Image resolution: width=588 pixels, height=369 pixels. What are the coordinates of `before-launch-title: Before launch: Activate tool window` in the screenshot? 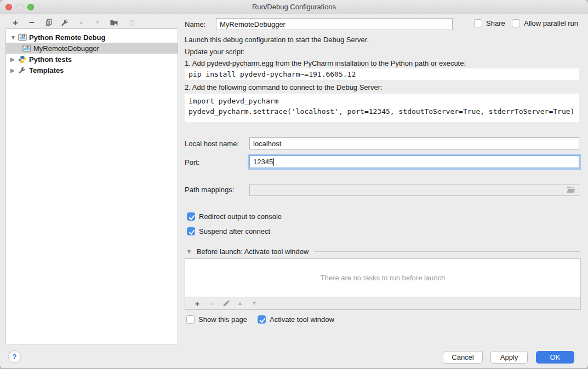 It's located at (253, 252).